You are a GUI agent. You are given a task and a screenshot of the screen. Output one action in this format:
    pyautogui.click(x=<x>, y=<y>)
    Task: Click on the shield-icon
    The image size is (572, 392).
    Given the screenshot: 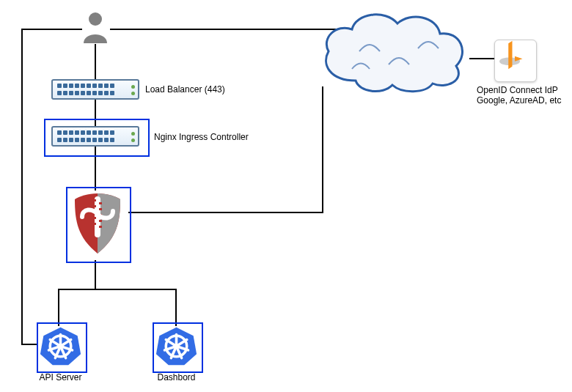 What is the action you would take?
    pyautogui.click(x=98, y=223)
    